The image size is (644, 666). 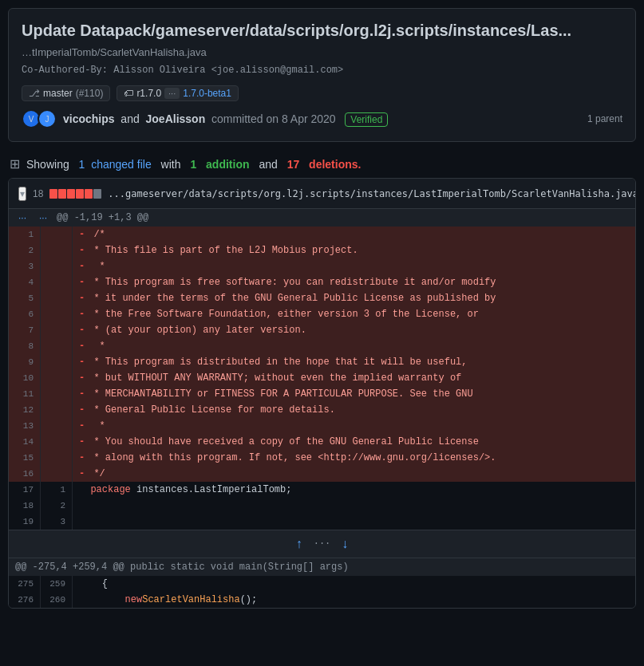 I want to click on release-tag: 🏷 r1.7.0 ··· 1.7.0-beta1, so click(x=177, y=93).